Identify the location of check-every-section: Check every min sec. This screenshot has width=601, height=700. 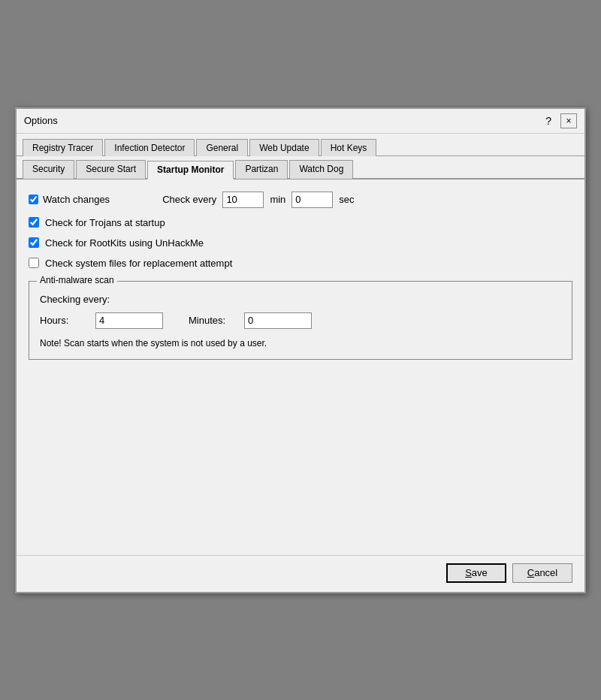
(243, 200).